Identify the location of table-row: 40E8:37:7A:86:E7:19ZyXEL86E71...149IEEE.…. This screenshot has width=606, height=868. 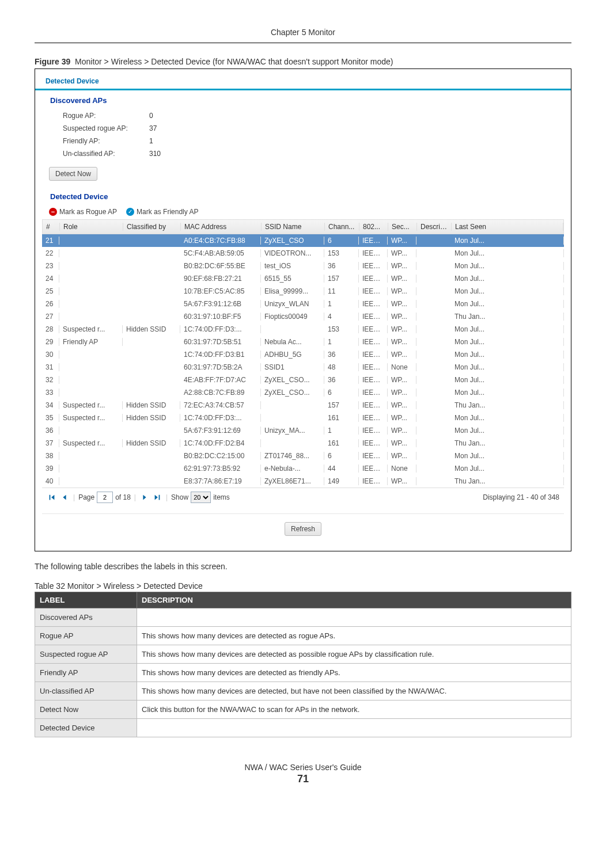
(303, 481).